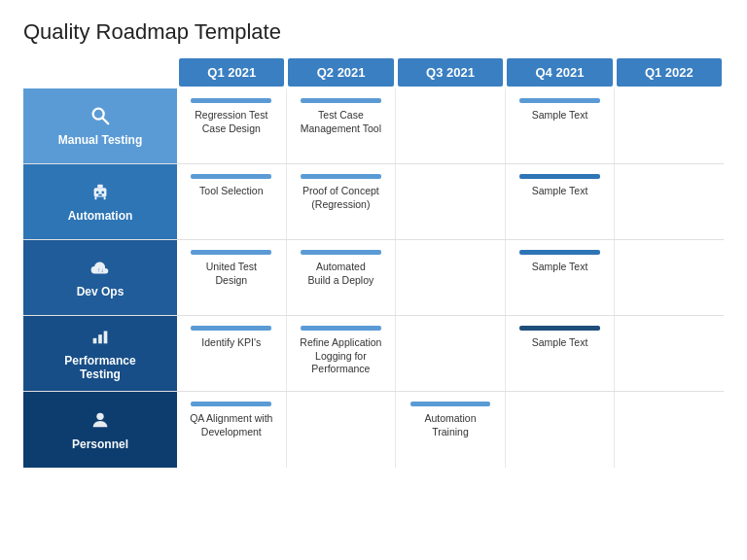 The width and height of the screenshot is (747, 560). What do you see at coordinates (374, 430) in the screenshot?
I see `row-4: PersonnelQA Alignment withDevelopmentAut…` at bounding box center [374, 430].